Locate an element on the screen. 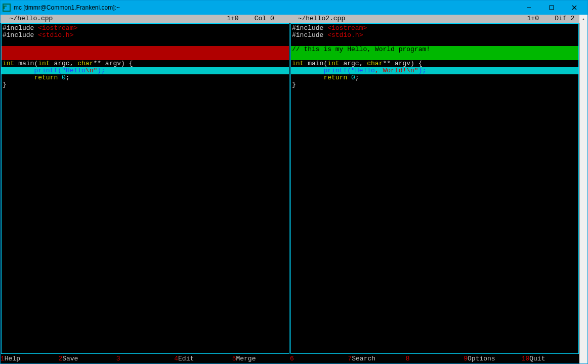  right-filename: ~/hello2.cpp is located at coordinates (318, 19).